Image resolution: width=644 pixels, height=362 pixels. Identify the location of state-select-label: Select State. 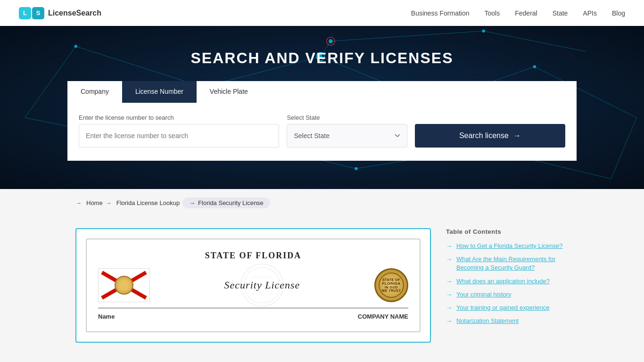
(347, 118).